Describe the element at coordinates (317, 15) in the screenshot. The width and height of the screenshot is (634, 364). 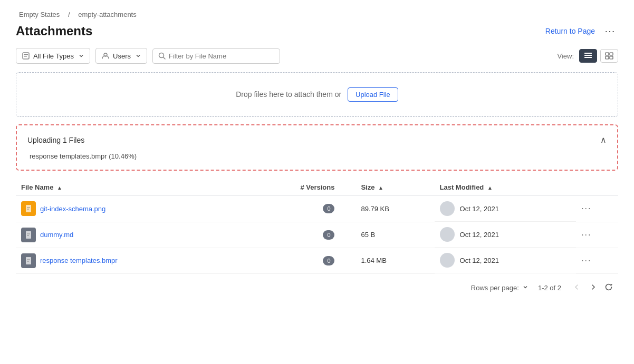
I see `breadcrumb: Empty States / empty-attachments` at that location.